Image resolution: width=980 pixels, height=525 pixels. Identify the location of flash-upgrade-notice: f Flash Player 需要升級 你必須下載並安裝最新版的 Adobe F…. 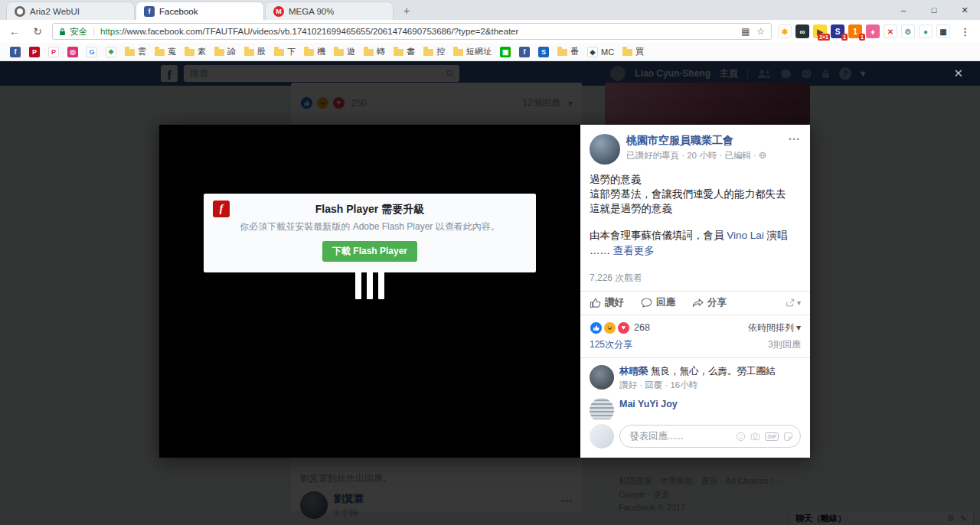
(370, 233).